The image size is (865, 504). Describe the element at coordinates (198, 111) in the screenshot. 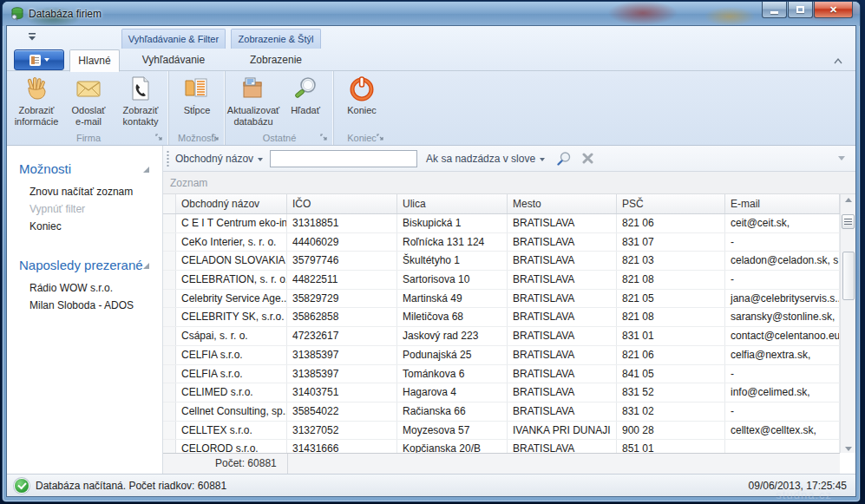

I see `columns-label: Stĺpce` at that location.